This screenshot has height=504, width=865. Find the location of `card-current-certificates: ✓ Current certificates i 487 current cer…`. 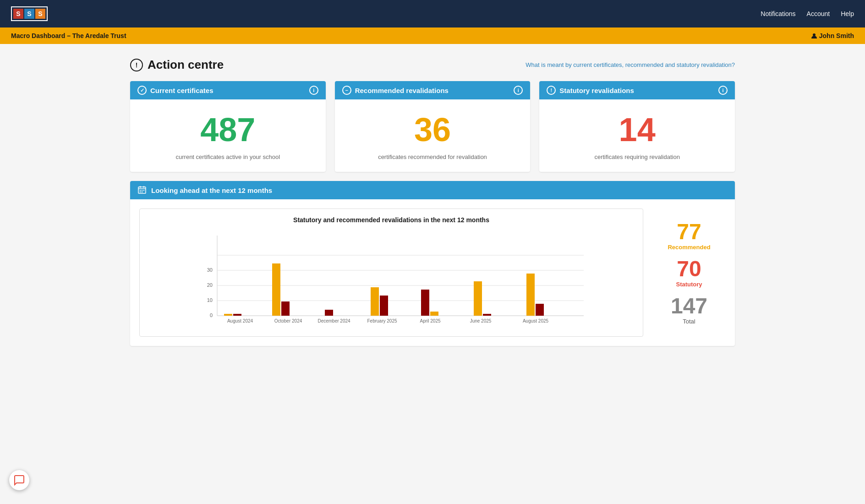

card-current-certificates: ✓ Current certificates i 487 current cer… is located at coordinates (228, 126).